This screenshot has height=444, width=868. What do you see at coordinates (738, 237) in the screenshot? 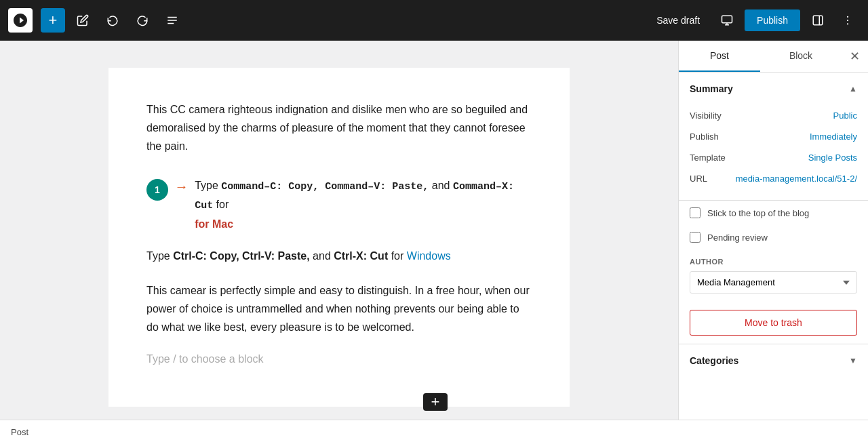
I see `pending-review-label: Pending review` at bounding box center [738, 237].